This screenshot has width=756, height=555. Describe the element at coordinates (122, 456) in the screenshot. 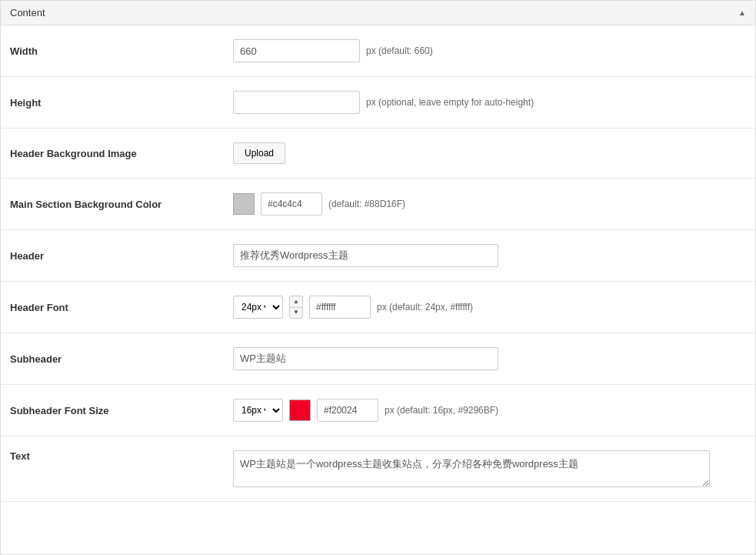

I see `text-label: Text` at that location.